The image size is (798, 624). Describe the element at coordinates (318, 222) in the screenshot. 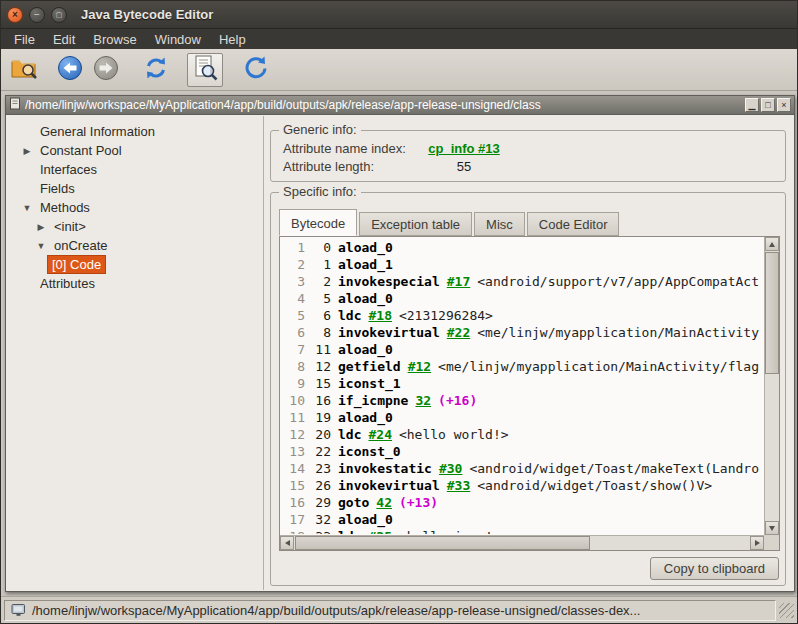

I see `tab-bytecode: Bytecode` at that location.